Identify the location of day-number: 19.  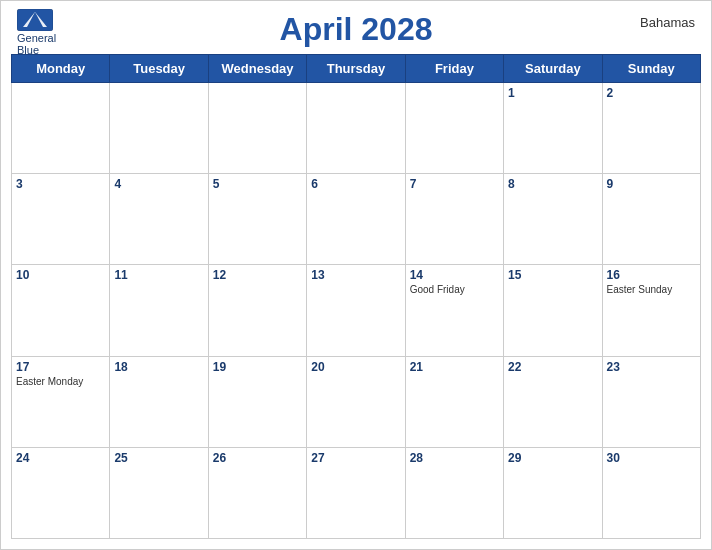
(258, 367).